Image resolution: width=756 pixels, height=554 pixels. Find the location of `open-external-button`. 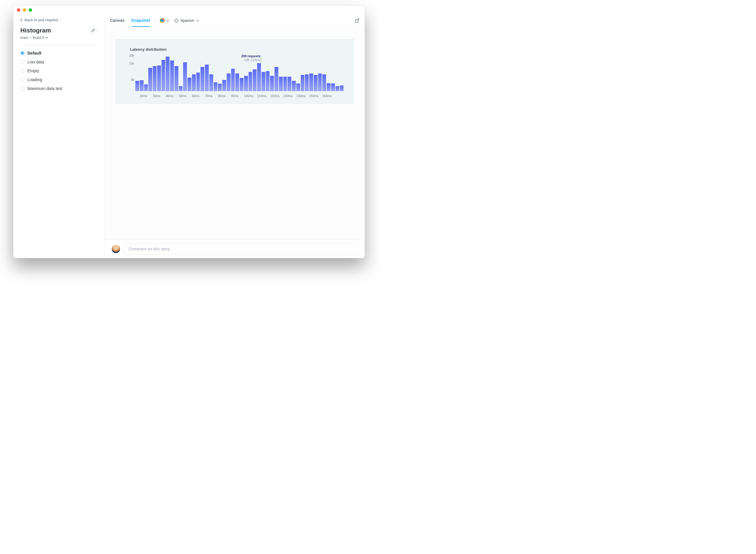

open-external-button is located at coordinates (357, 21).